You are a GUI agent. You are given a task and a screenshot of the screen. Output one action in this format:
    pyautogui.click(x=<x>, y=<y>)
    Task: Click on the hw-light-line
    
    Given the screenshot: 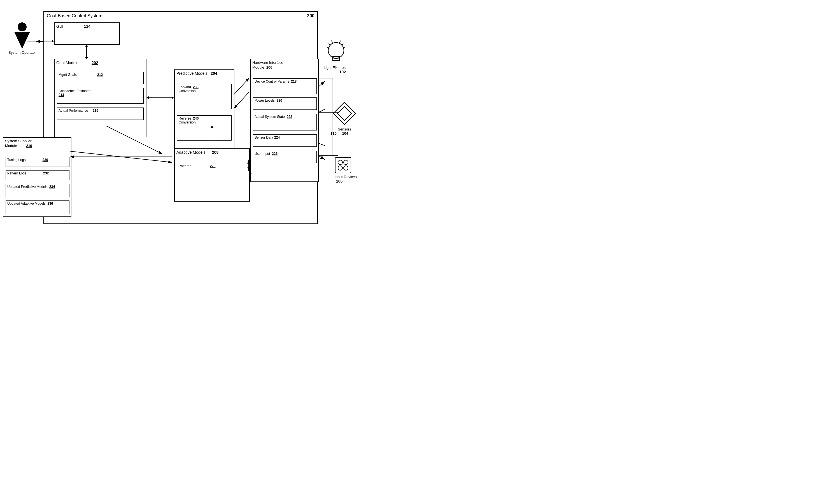 What is the action you would take?
    pyautogui.click(x=326, y=78)
    